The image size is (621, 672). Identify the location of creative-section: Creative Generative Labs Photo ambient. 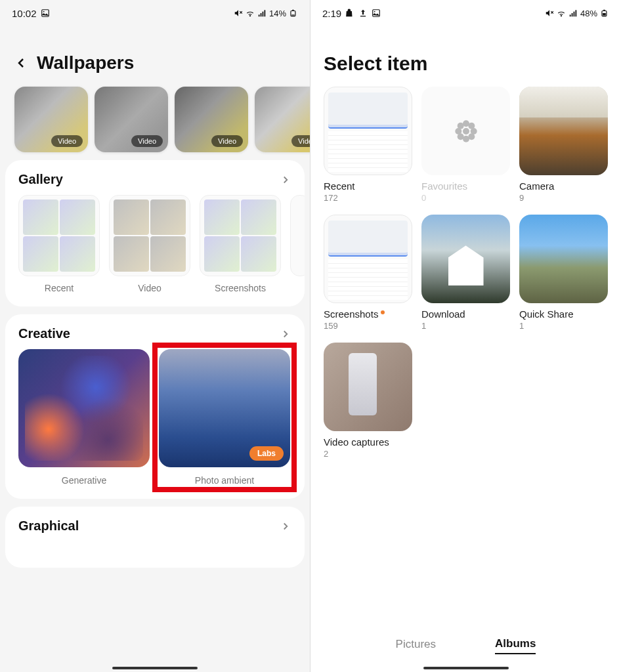
(155, 407).